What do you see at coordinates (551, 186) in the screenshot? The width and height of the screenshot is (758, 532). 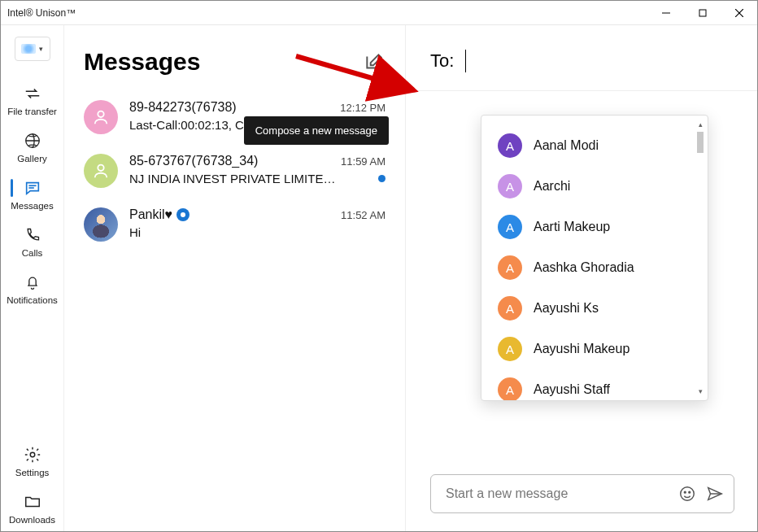 I see `contact-name: Aarchi` at bounding box center [551, 186].